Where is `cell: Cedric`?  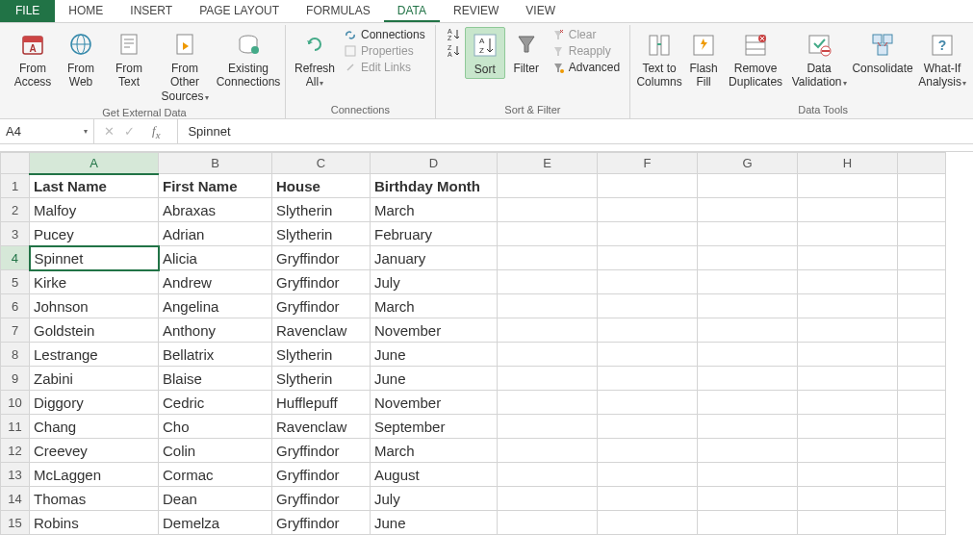 cell: Cedric is located at coordinates (216, 402).